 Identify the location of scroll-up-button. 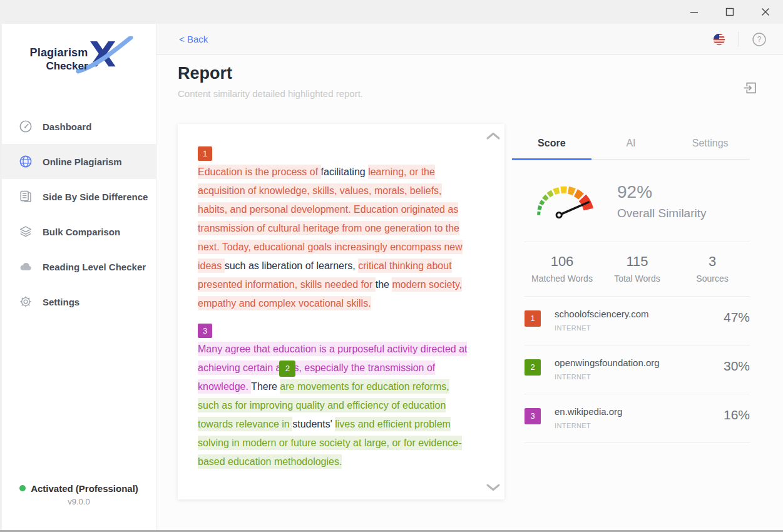
(493, 136).